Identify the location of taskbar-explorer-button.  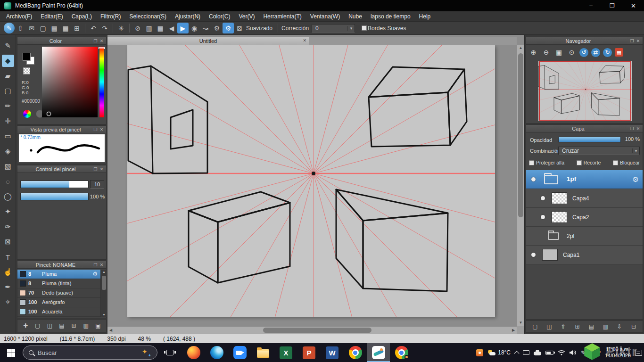
(263, 353).